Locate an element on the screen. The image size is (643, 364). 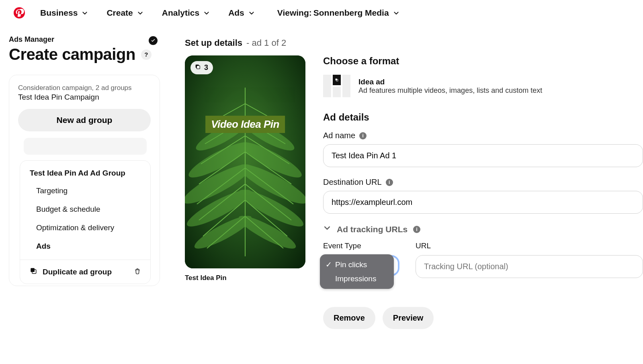
setup-subtitle: - ad 1 of 2 is located at coordinates (266, 43).